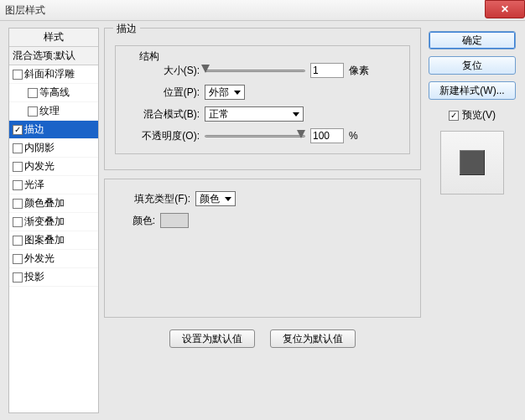 The height and width of the screenshot is (420, 525). I want to click on style-item-label: 渐变叠加, so click(44, 221).